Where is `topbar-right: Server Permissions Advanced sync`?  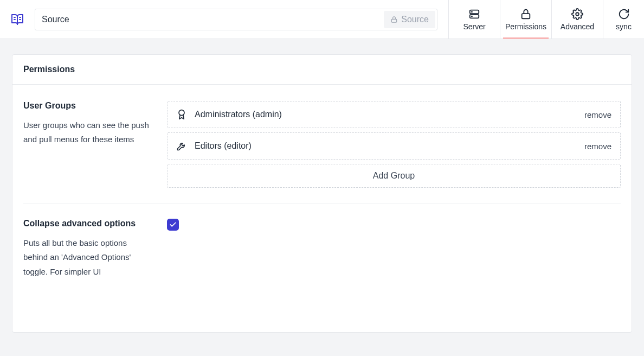
topbar-right: Server Permissions Advanced sync is located at coordinates (546, 20).